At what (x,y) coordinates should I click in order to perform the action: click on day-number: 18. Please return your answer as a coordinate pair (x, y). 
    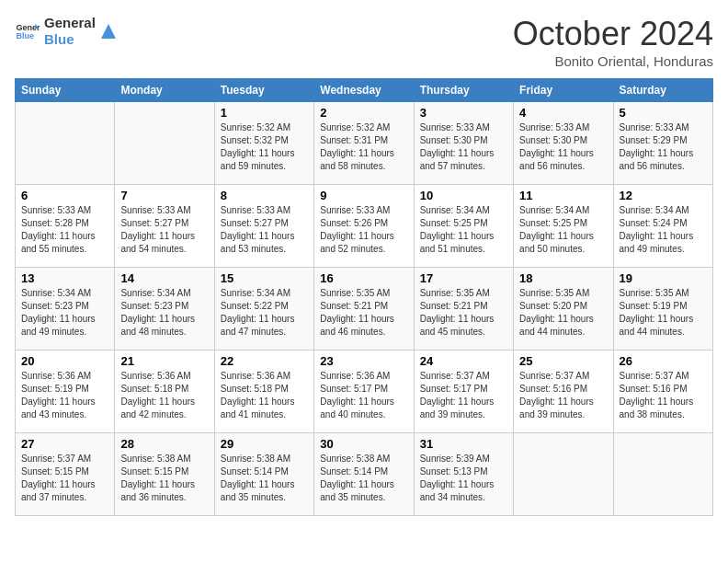
    Looking at the image, I should click on (563, 278).